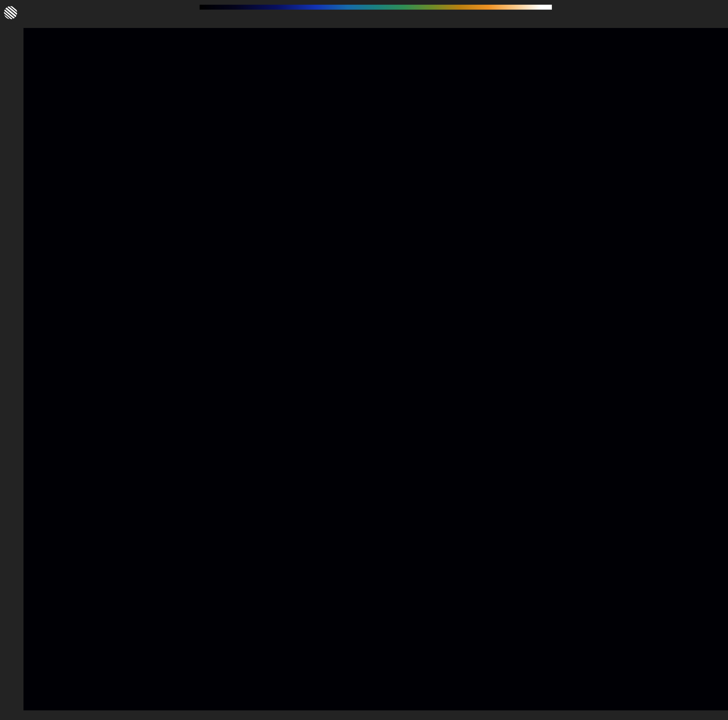 This screenshot has width=728, height=720. Describe the element at coordinates (12, 360) in the screenshot. I see `time-axis` at that location.